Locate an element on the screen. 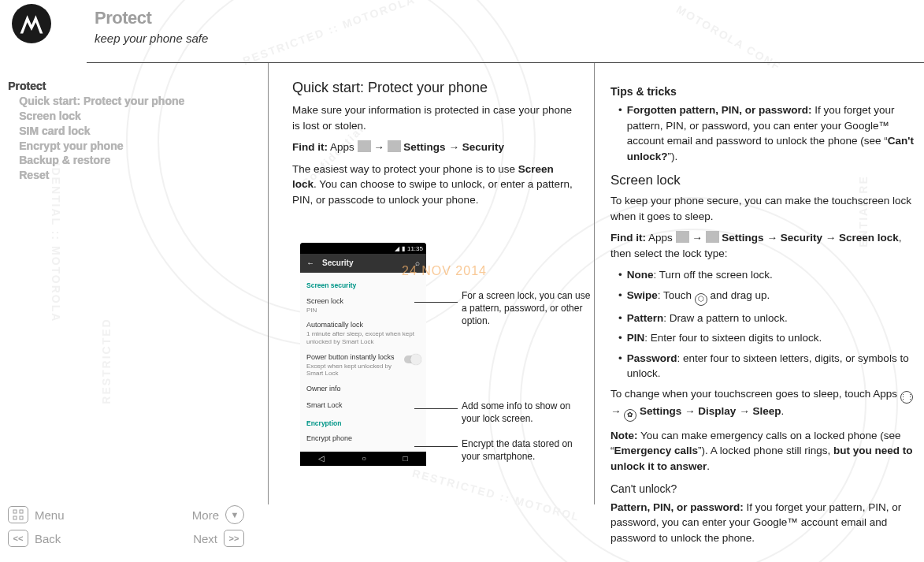 This screenshot has width=924, height=562. sidebar-item-reset: Reset is located at coordinates (134, 175).